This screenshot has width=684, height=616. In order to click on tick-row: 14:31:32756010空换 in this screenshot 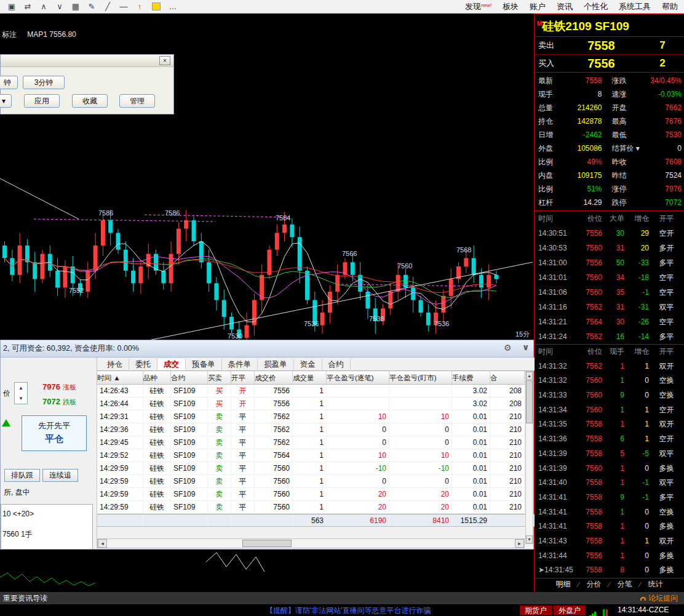, I will do `click(609, 381)`.